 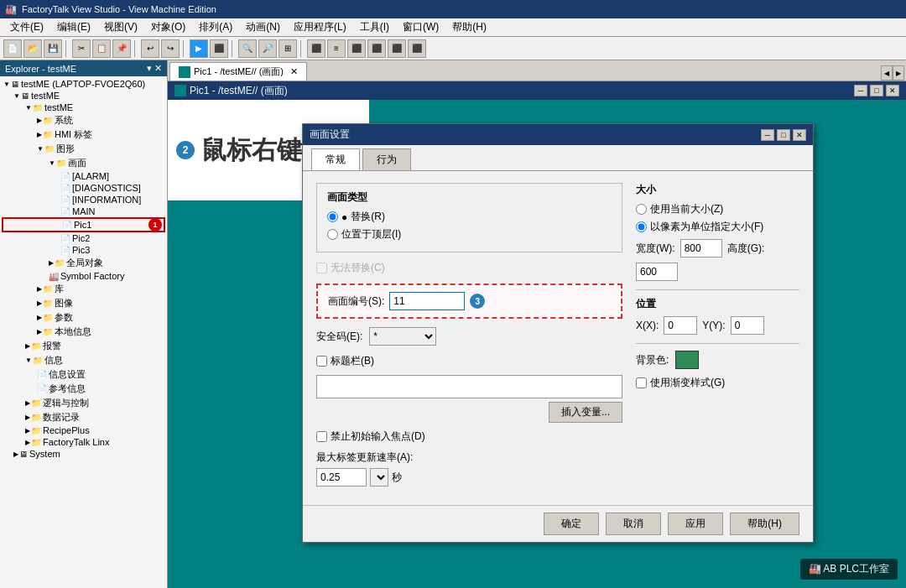 I want to click on menu-edit: 编辑(E), so click(x=74, y=27).